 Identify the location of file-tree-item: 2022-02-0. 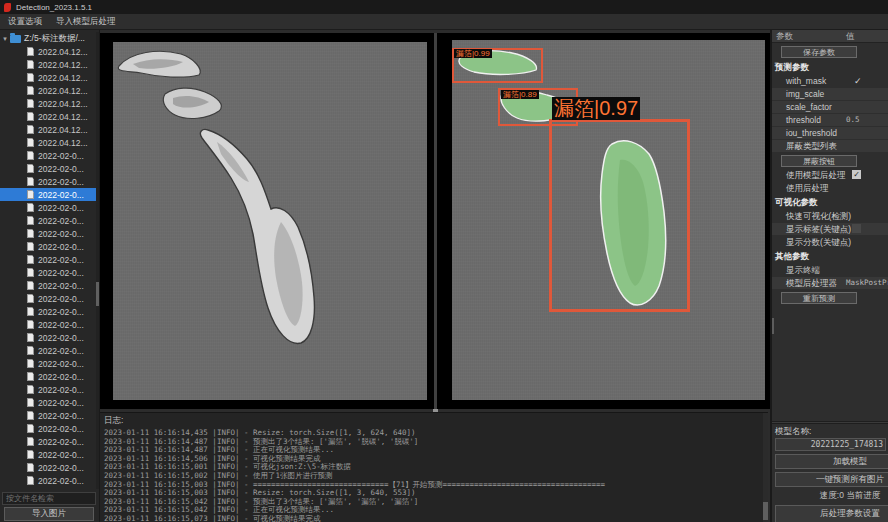
(48, 488).